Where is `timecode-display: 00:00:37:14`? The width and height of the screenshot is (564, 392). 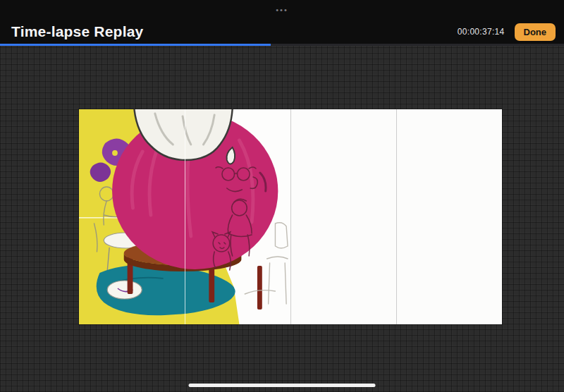
timecode-display: 00:00:37:14 is located at coordinates (481, 32).